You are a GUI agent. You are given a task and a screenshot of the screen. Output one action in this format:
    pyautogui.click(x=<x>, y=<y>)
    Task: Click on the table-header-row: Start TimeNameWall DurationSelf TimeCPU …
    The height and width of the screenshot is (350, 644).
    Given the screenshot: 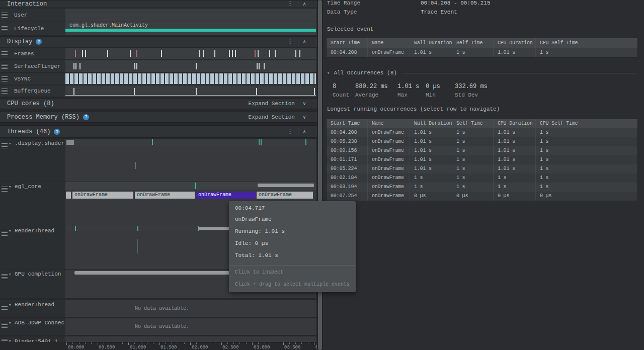 What is the action you would take?
    pyautogui.click(x=482, y=124)
    